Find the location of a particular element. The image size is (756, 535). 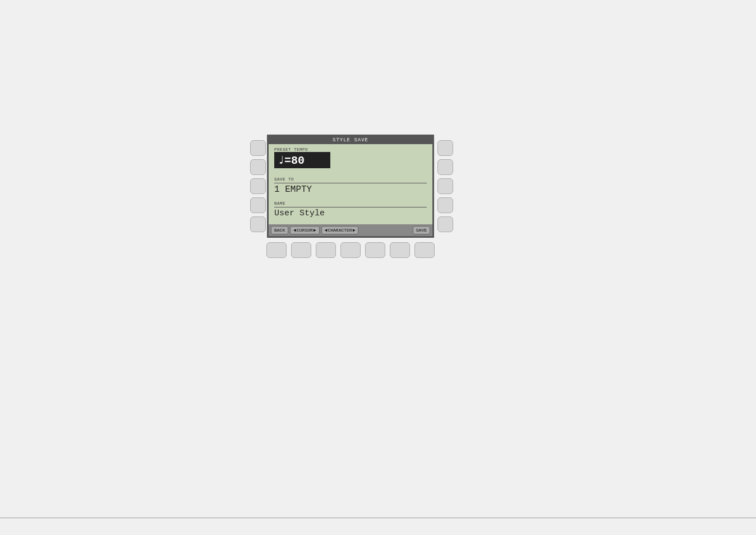

lcd-screen: STYLE SAVE PRESET TEMPO ♩=80 SAVE TO 1 E… is located at coordinates (351, 186).